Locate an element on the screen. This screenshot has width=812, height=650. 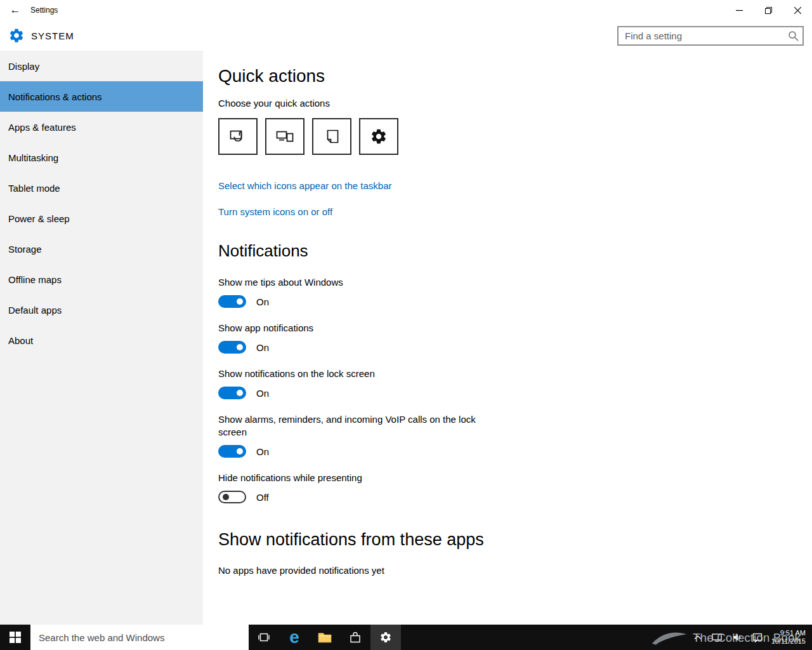
connect-icon is located at coordinates (285, 136).